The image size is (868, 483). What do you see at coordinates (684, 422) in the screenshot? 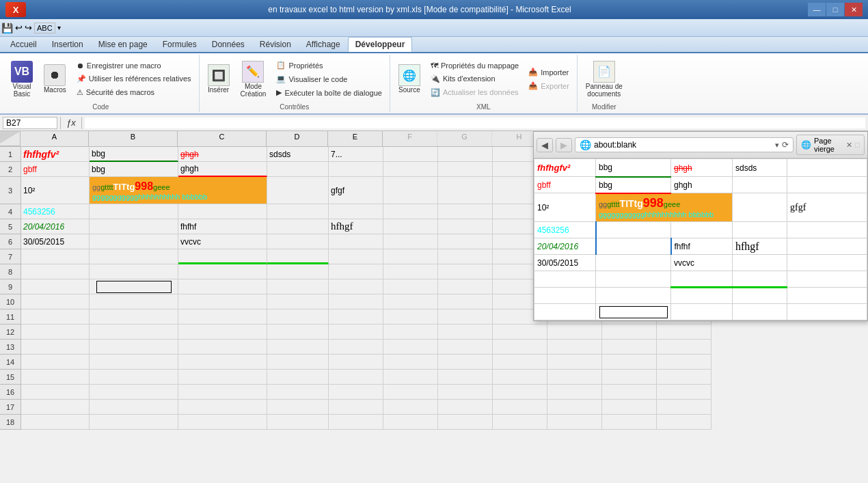
I see `cell-K18` at bounding box center [684, 422].